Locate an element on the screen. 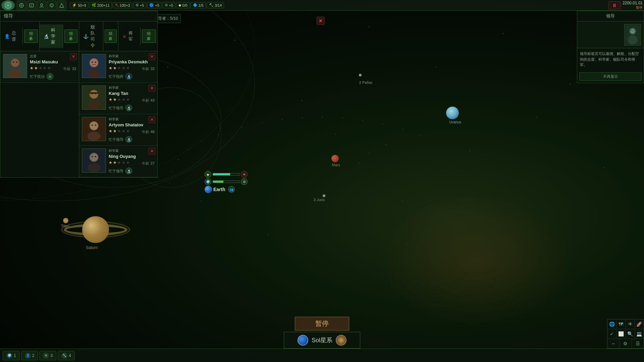 This screenshot has height=362, width=644. governor-tab-group: 👤 总督 招募 is located at coordinates (20, 36).